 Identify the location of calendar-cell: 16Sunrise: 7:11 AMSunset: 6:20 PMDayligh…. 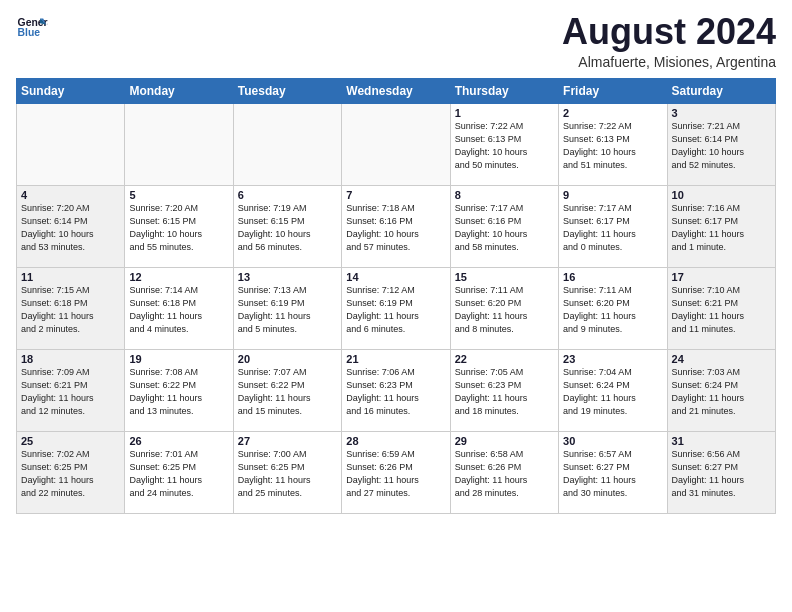
(613, 308).